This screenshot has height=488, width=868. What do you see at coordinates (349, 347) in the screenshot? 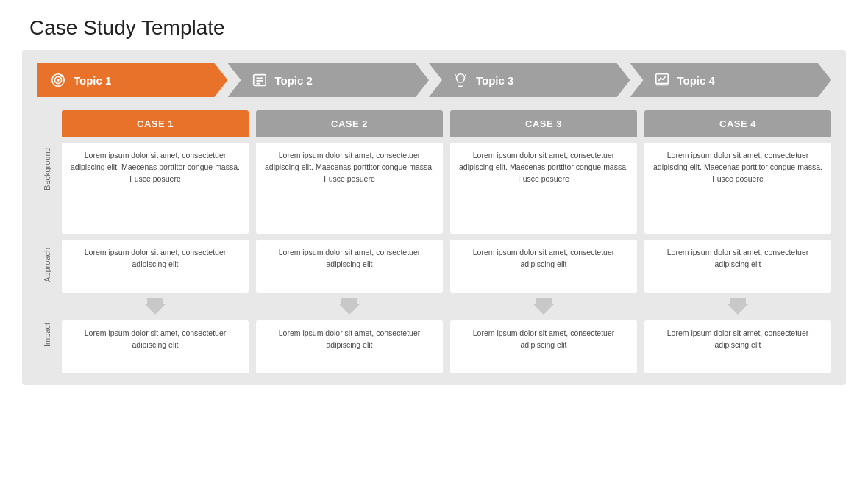
I see `case-2-impact-card: Lorem ipsum dolor sit amet, consectetuer…` at bounding box center [349, 347].